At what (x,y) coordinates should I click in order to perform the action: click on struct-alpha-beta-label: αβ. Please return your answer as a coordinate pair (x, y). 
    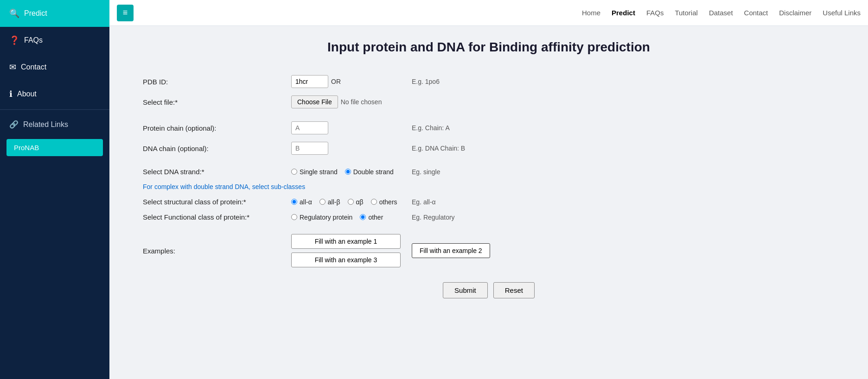
    Looking at the image, I should click on (356, 202).